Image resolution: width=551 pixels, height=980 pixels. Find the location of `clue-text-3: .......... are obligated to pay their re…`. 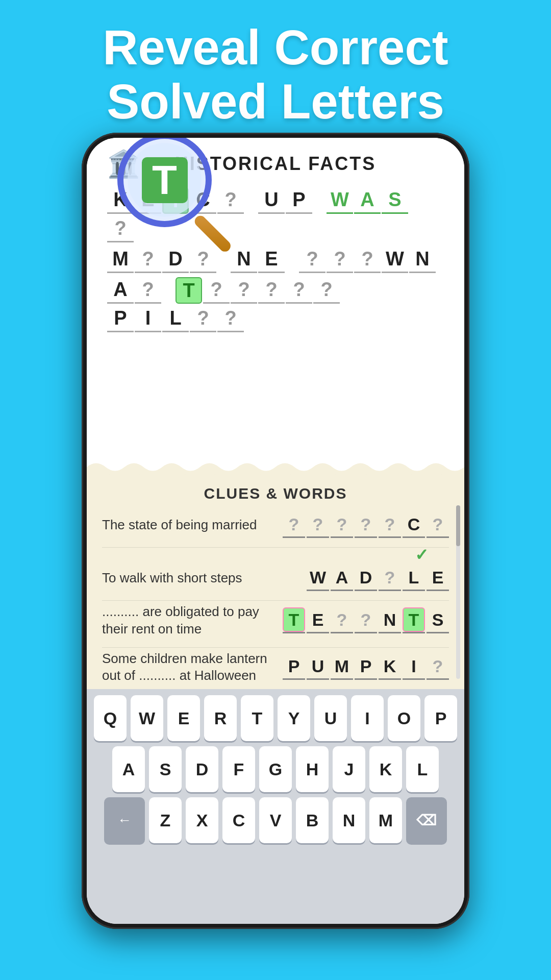

clue-text-3: .......... are obligated to pay their re… is located at coordinates (186, 621).